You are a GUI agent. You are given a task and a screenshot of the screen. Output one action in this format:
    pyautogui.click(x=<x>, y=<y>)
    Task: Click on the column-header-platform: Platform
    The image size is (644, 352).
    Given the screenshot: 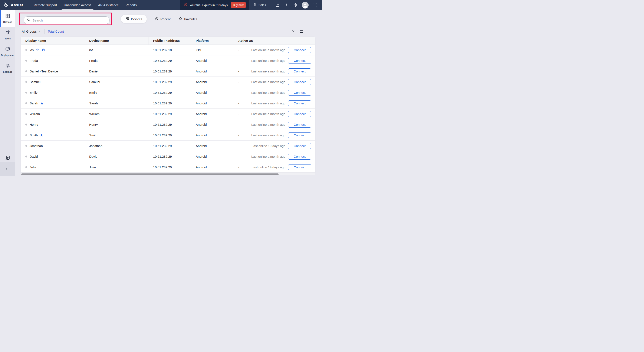 What is the action you would take?
    pyautogui.click(x=212, y=41)
    